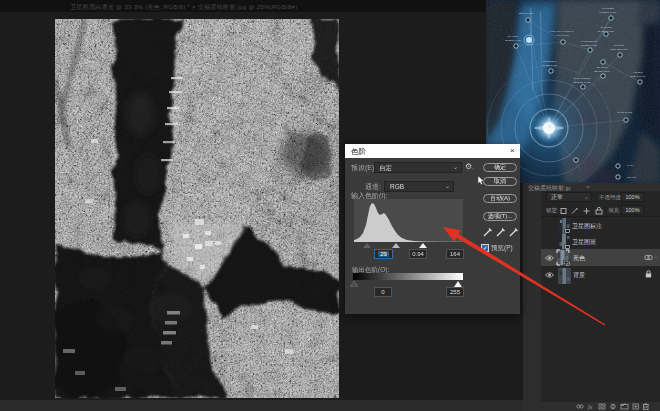 This screenshot has height=411, width=660. I want to click on svg-text: RIVER PARK, so click(550, 66).